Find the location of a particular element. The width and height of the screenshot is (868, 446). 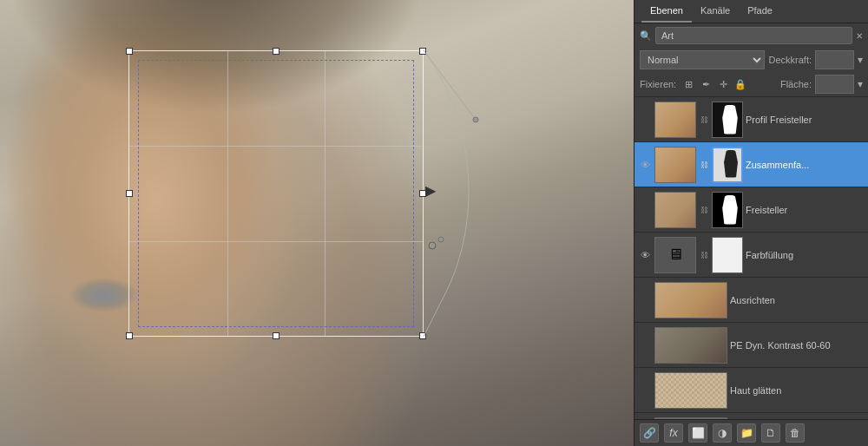

handle-top-center is located at coordinates (276, 51).